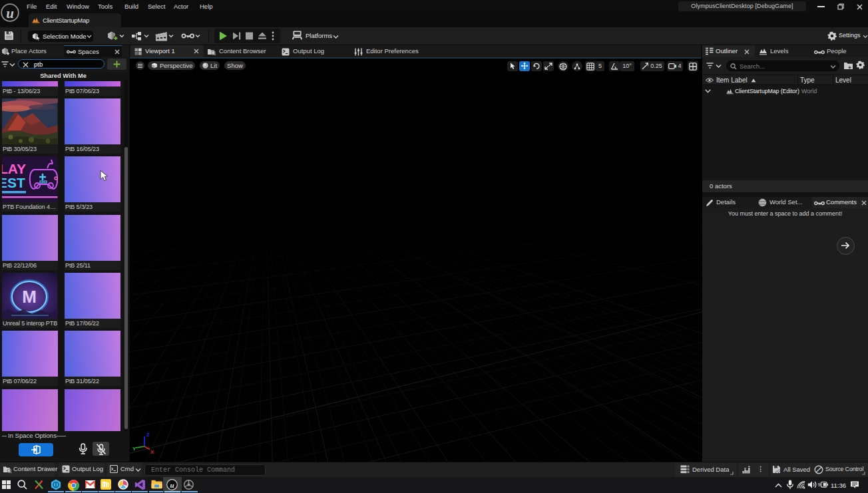 Image resolution: width=868 pixels, height=493 pixels. What do you see at coordinates (29, 297) in the screenshot?
I see `svg-text: M` at bounding box center [29, 297].